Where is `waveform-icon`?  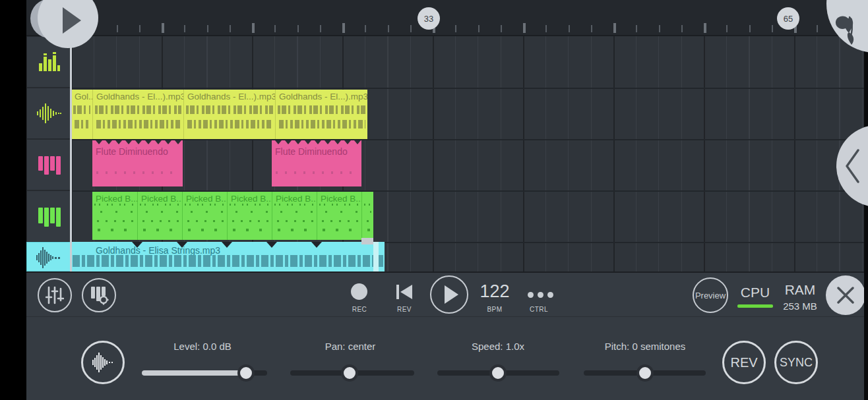
waveform-icon is located at coordinates (49, 113).